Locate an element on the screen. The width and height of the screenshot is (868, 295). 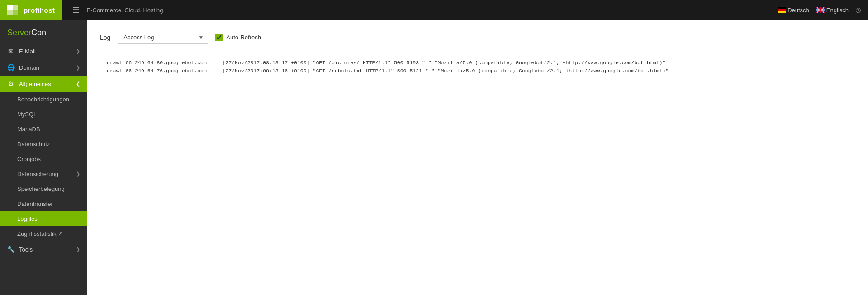
email-chevron-icon: ❯ is located at coordinates (78, 52).